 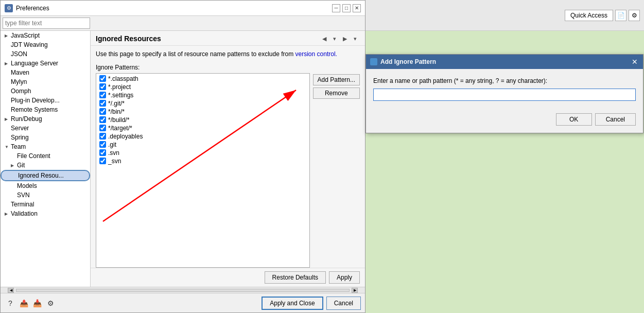 I want to click on sidebar-item-javascript: ▶ JavaScript, so click(x=45, y=36).